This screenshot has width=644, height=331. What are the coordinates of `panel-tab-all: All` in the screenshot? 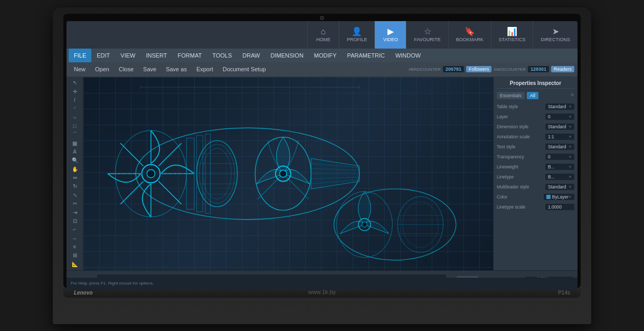 It's located at (533, 96).